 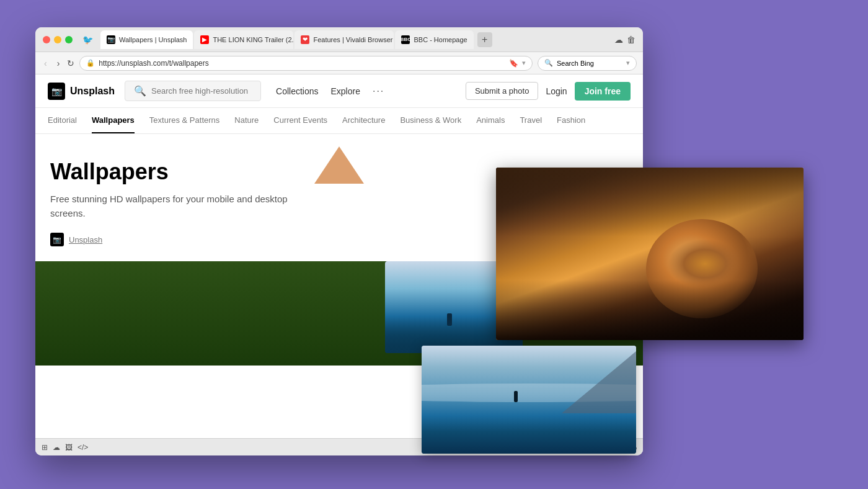 What do you see at coordinates (405, 40) in the screenshot?
I see `tab-favicon-bbc: BBC` at bounding box center [405, 40].